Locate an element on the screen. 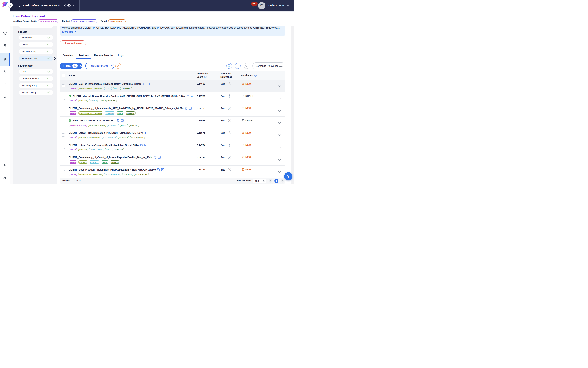 The image size is (588, 368). svg-text: CSV is located at coordinates (229, 66).